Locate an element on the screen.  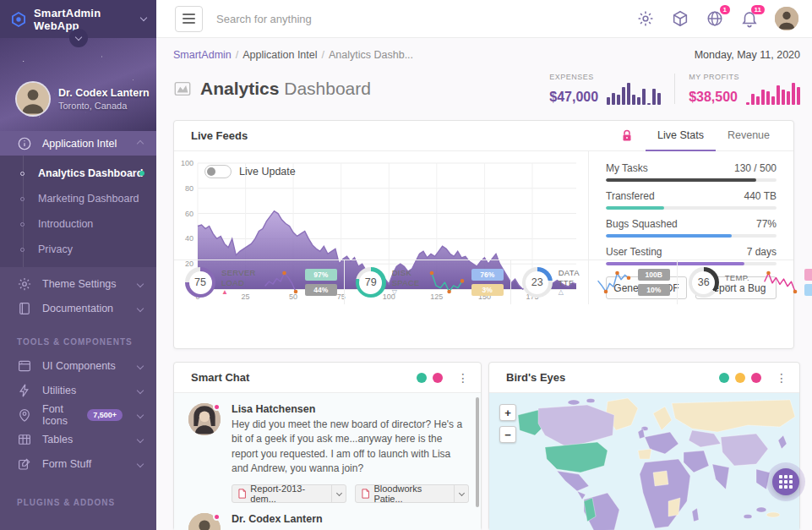
gear-icon is located at coordinates (25, 284).